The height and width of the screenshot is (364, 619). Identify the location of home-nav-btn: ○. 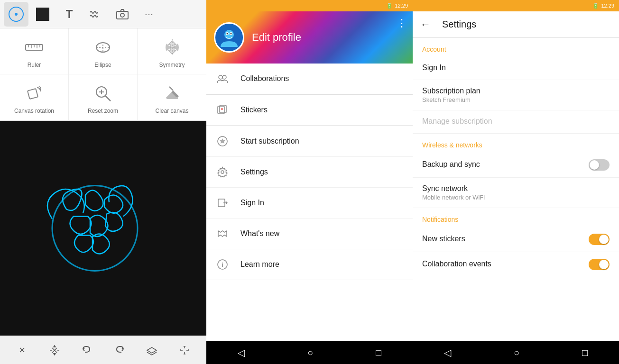
(310, 353).